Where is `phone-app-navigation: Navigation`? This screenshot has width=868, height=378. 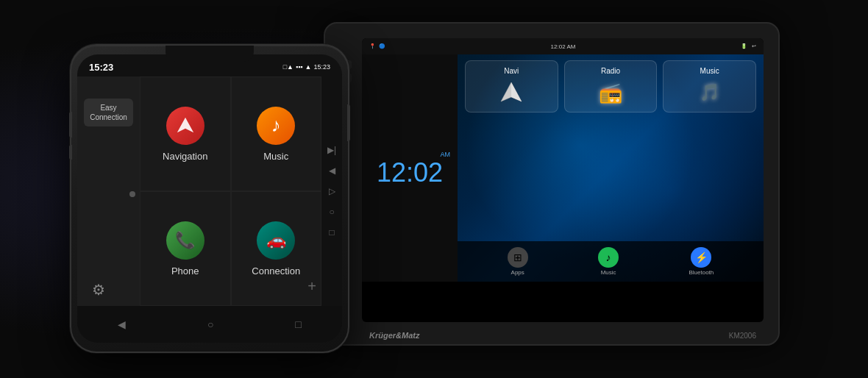
phone-app-navigation: Navigation is located at coordinates (185, 134).